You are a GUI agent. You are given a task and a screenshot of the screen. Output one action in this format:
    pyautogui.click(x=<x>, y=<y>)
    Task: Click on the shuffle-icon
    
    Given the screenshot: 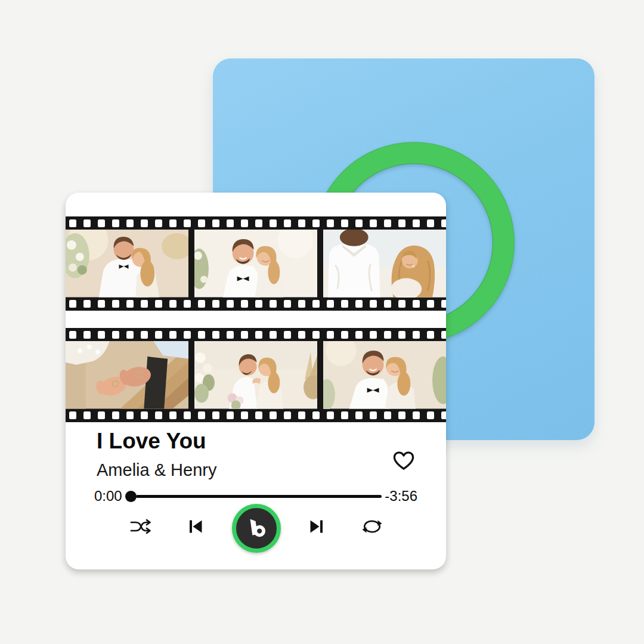 What is the action you would take?
    pyautogui.click(x=141, y=527)
    